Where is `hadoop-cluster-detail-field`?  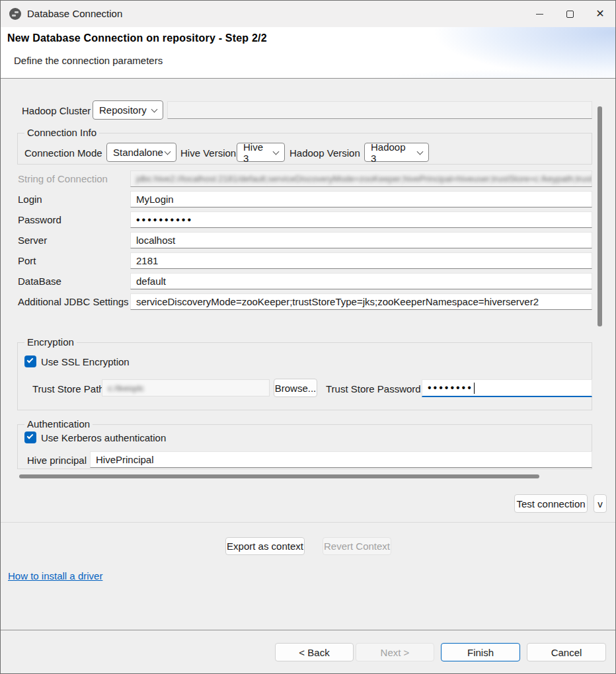
hadoop-cluster-detail-field is located at coordinates (379, 110).